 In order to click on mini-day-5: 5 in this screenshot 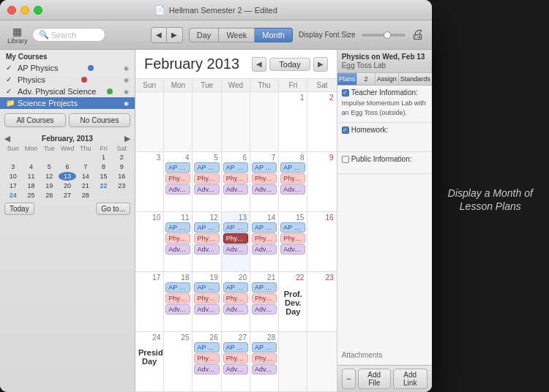, I will do `click(49, 167)`.